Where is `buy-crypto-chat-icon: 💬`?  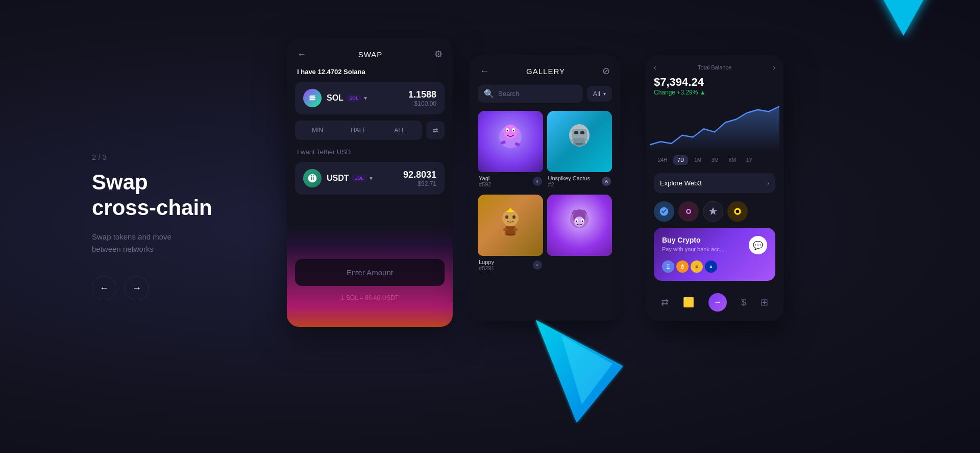 buy-crypto-chat-icon: 💬 is located at coordinates (758, 245).